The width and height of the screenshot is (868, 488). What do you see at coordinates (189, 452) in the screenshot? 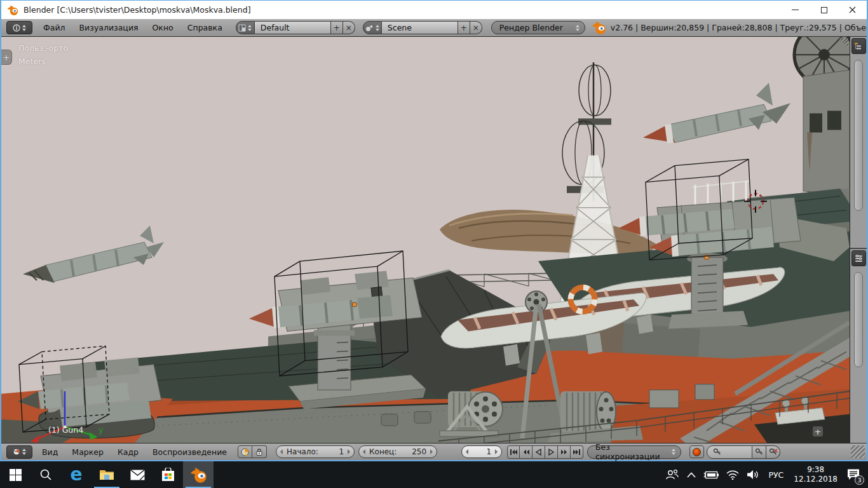
I see `menu-playback: Воспроизведение` at bounding box center [189, 452].